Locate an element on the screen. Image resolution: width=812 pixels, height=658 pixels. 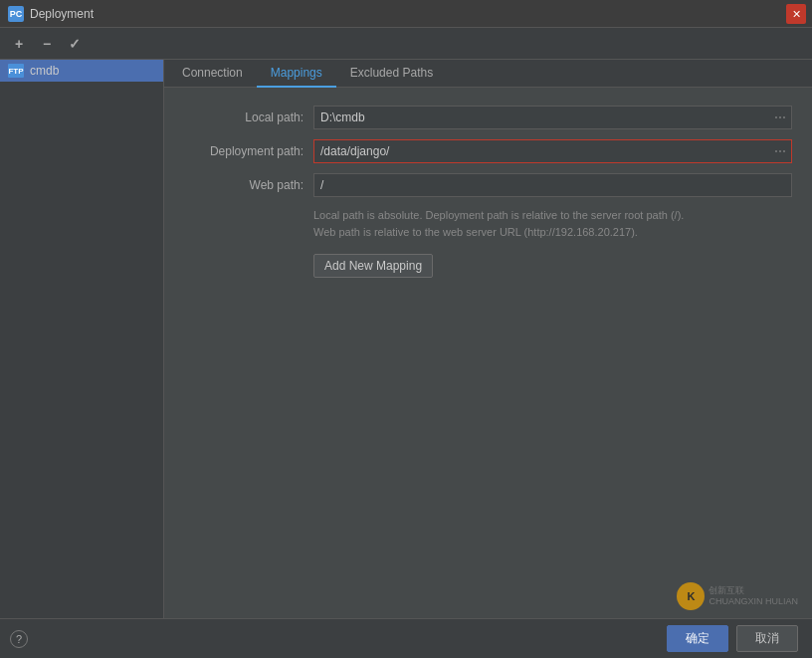
add-server-button: + is located at coordinates (19, 44).